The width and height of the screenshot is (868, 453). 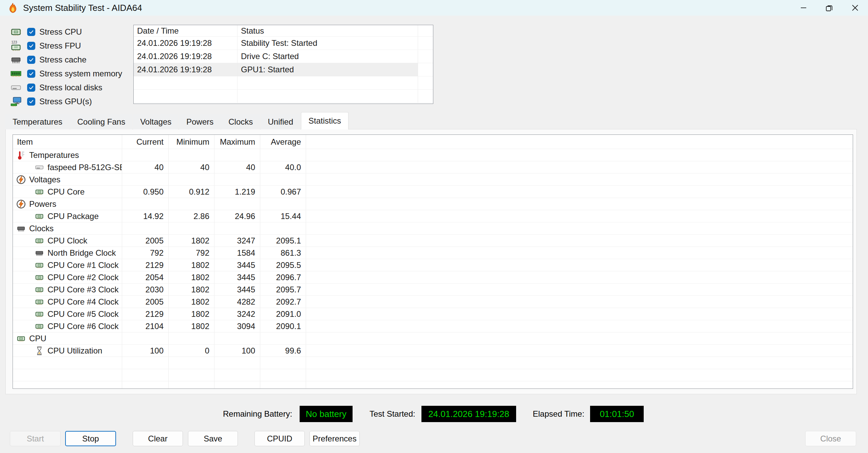 What do you see at coordinates (283, 155) in the screenshot?
I see `stats-average` at bounding box center [283, 155].